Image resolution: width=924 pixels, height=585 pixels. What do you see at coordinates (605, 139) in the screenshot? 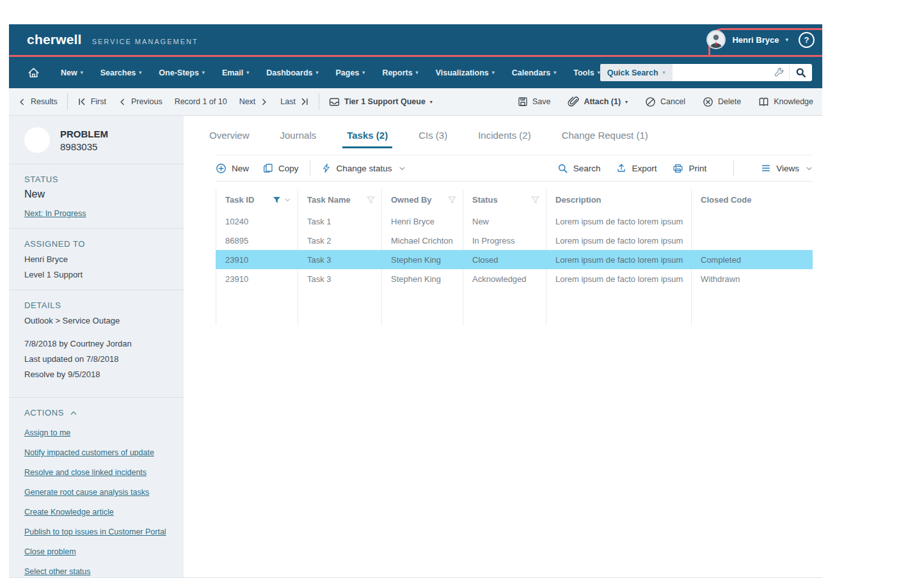
I see `tab-change-request: Change Request (1)` at bounding box center [605, 139].